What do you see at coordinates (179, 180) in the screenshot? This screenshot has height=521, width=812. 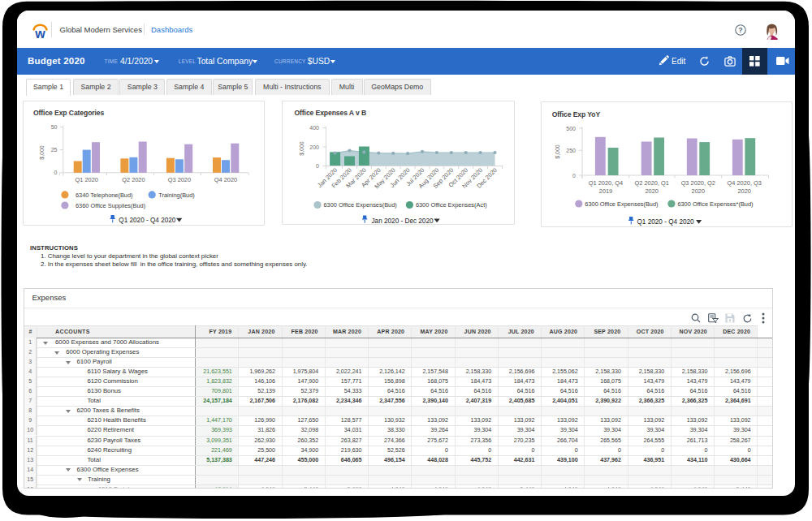 I see `svg-text: Q3 2020` at bounding box center [179, 180].